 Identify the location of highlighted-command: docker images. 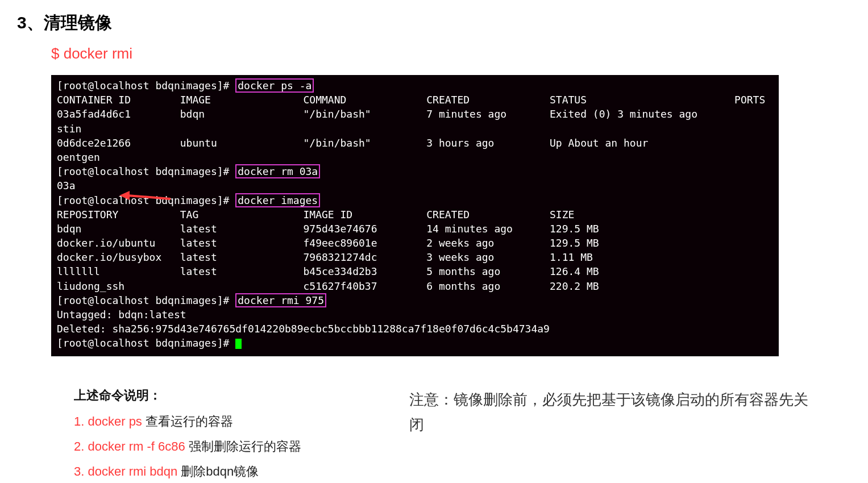
(277, 200).